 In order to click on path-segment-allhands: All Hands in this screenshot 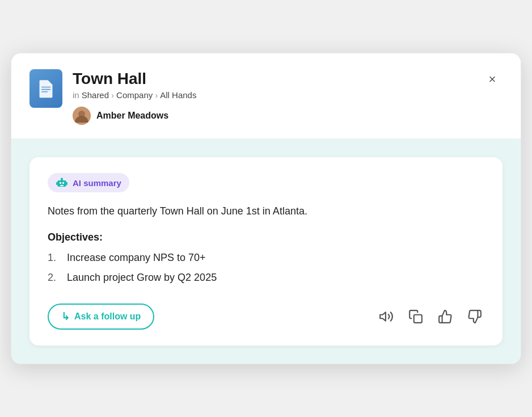, I will do `click(178, 95)`.